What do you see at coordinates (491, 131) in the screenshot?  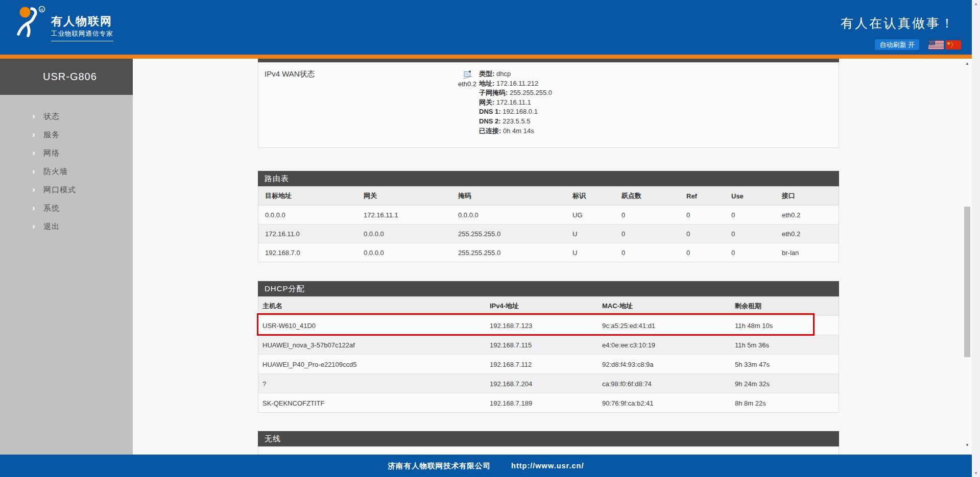 I see `wan-field-label: 已连接:` at bounding box center [491, 131].